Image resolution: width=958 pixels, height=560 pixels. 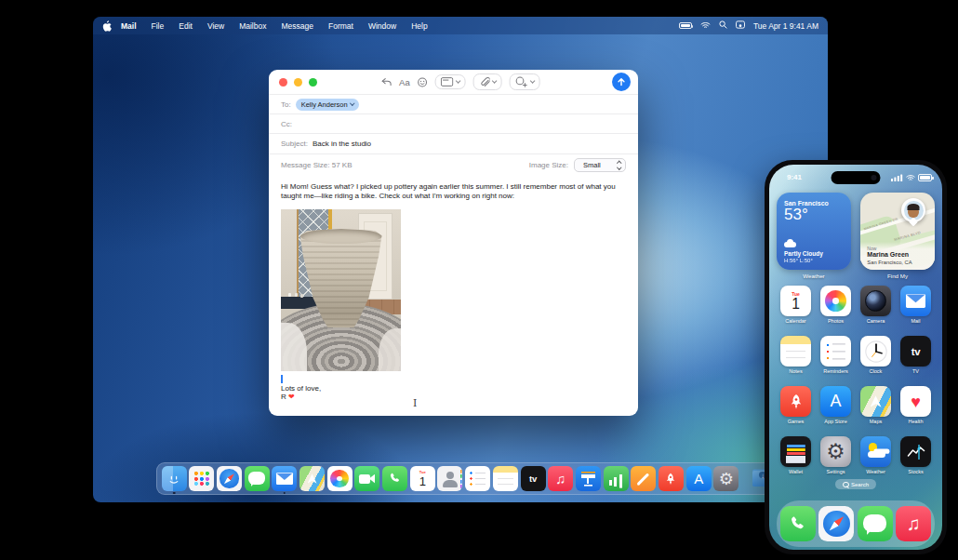 What do you see at coordinates (340, 290) in the screenshot?
I see `pottery-photo-attachment` at bounding box center [340, 290].